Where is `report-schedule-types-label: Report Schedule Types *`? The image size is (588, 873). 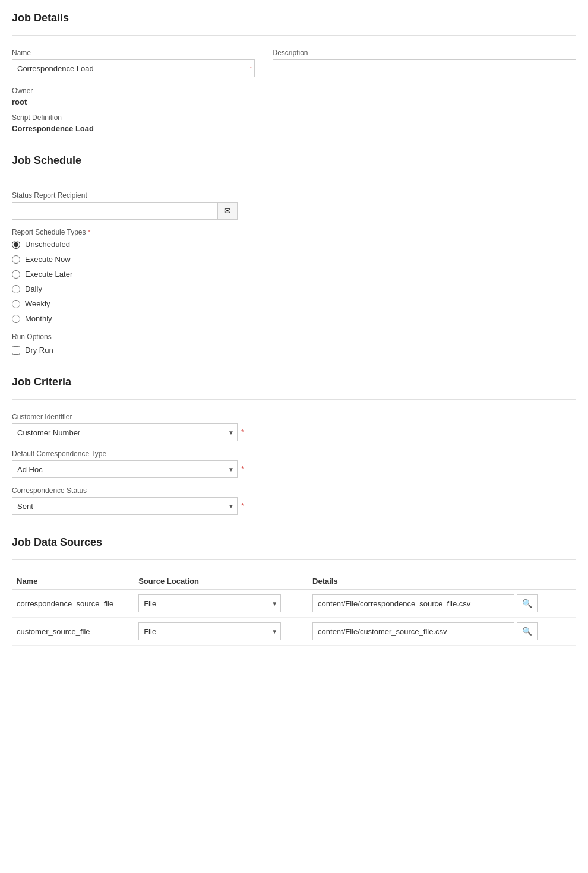
report-schedule-types-label: Report Schedule Types * is located at coordinates (294, 232).